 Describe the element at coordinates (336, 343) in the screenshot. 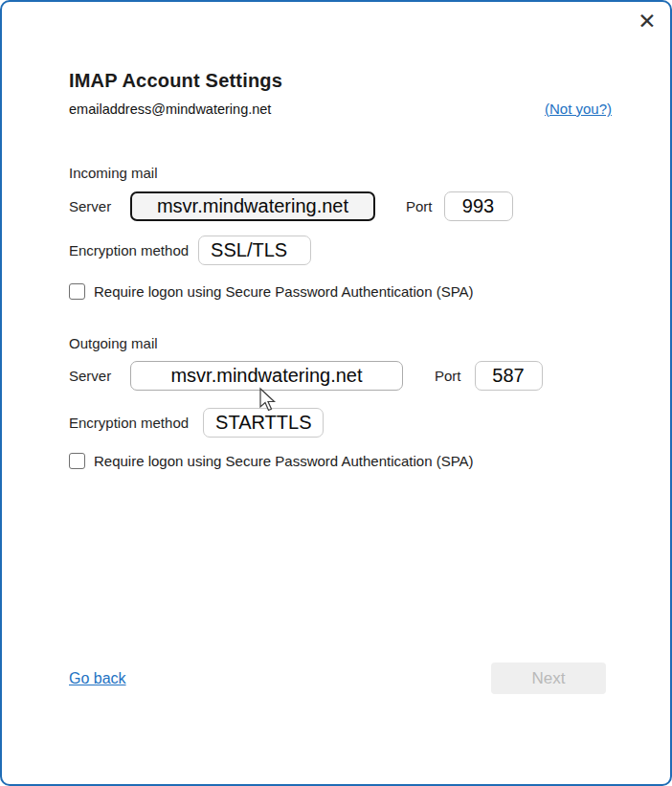

I see `outgoing-section-label: Outgoing mail` at that location.